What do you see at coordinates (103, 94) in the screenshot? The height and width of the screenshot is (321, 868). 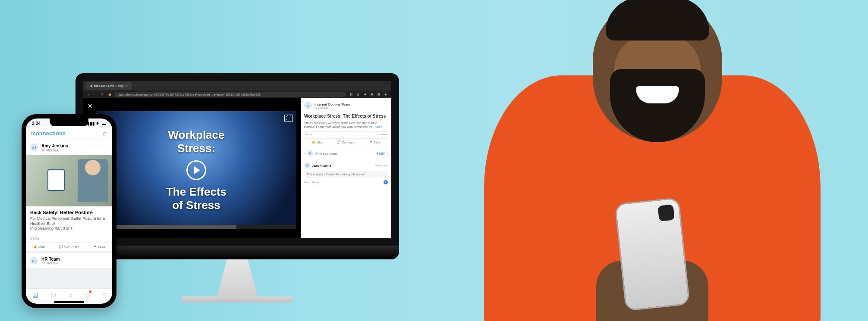 I see `reload-icon: ⟳` at bounding box center [103, 94].